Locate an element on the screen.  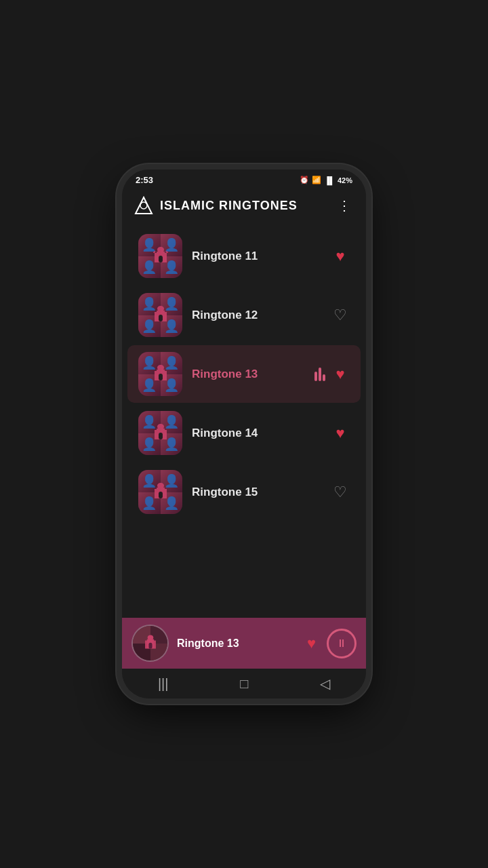
favorite-button-13: ♥ is located at coordinates (340, 374).